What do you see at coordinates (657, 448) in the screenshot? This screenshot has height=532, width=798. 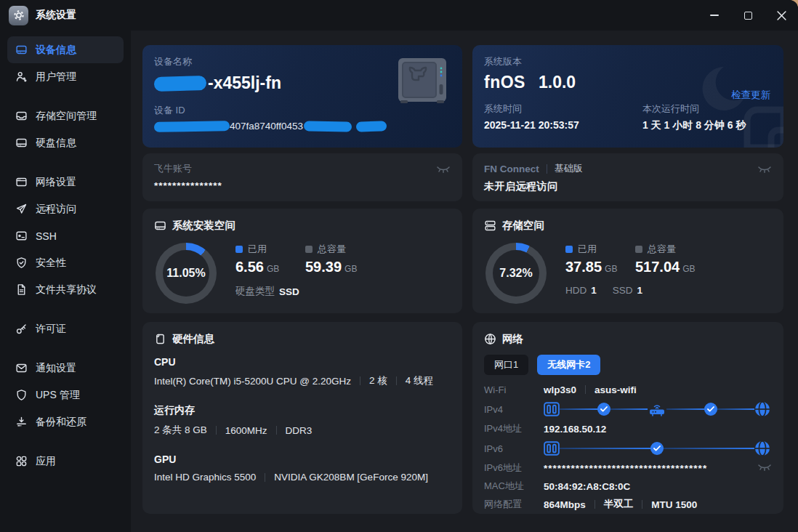 I see `ipv6-topology-diagram` at bounding box center [657, 448].